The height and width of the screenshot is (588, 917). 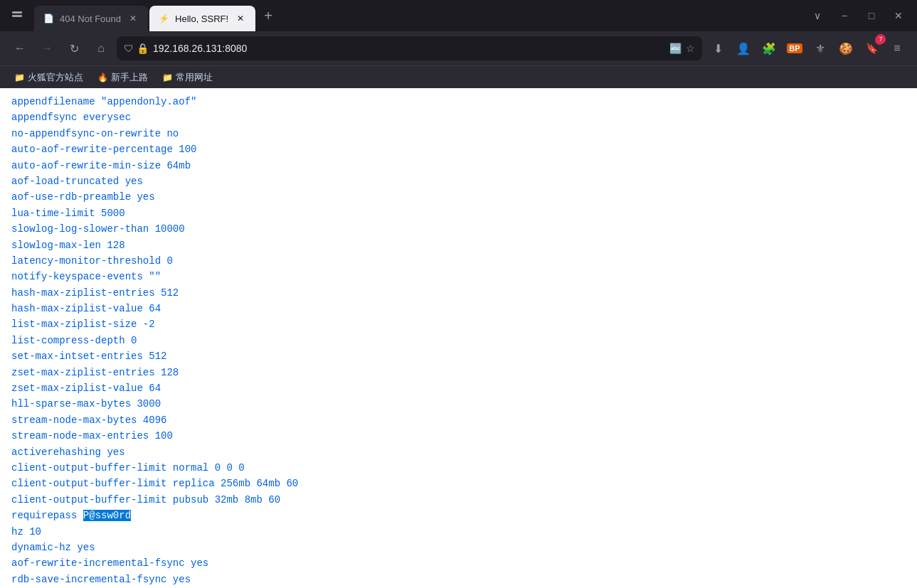 I want to click on extensions-icon: 🧩, so click(x=769, y=48).